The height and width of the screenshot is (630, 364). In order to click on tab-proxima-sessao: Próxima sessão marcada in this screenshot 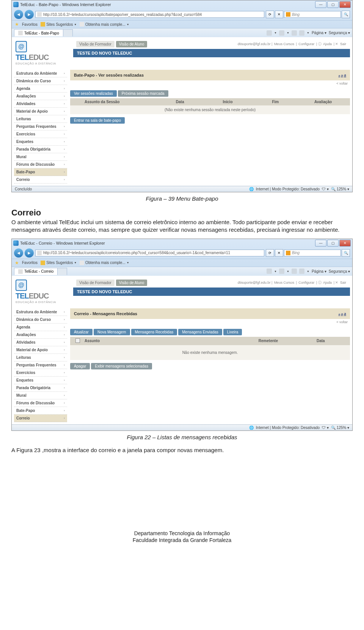, I will do `click(143, 93)`.